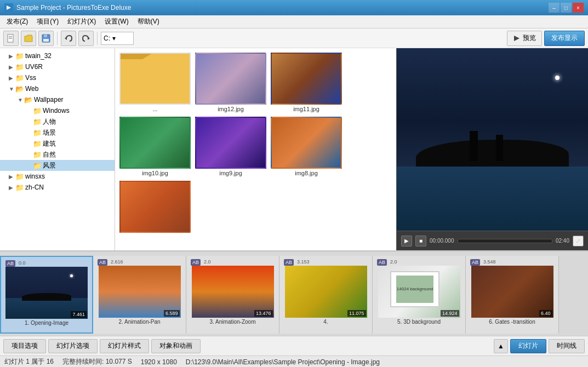  I want to click on play-button: ▶, so click(407, 241).